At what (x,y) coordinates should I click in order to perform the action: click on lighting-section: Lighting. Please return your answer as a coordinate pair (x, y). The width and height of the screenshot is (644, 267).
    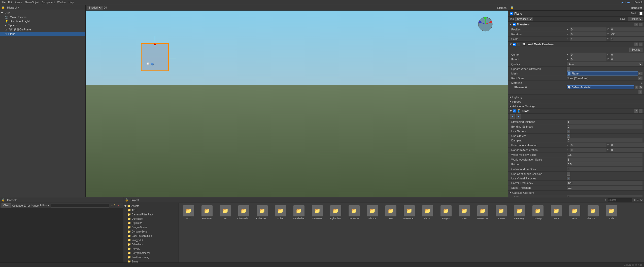
    Looking at the image, I should click on (576, 97).